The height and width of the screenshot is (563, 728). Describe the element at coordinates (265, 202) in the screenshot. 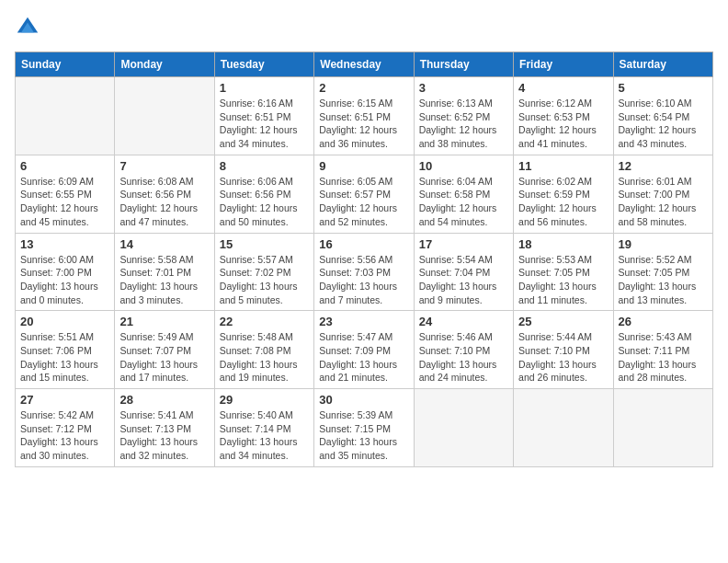

I see `day-info: Sunrise: 6:06 AM Sunset: 6:56 PM Dayligh…` at that location.